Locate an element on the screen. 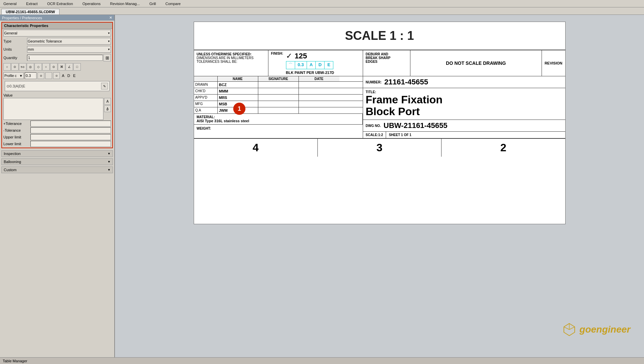  material-label: MATERIAL: is located at coordinates (278, 117).